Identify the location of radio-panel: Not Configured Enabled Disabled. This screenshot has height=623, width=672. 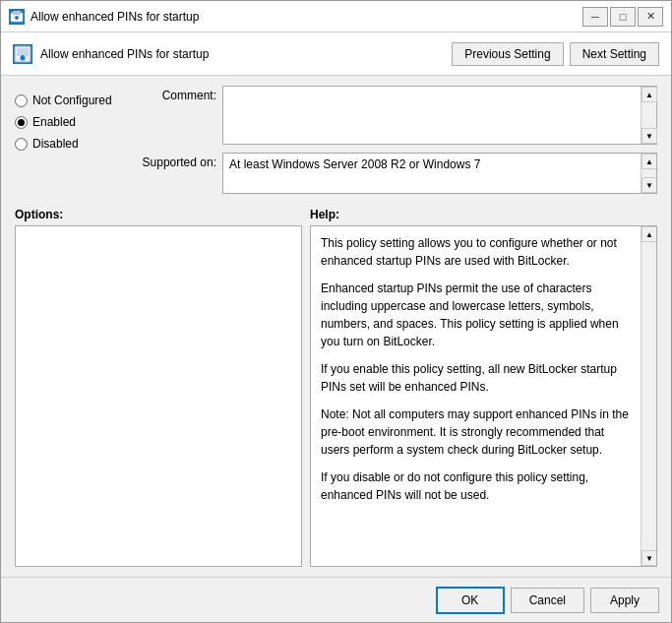
(71, 140).